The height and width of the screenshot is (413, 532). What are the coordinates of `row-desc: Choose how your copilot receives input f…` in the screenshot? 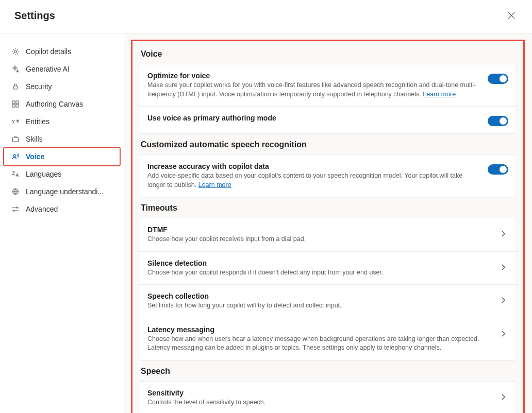 It's located at (319, 239).